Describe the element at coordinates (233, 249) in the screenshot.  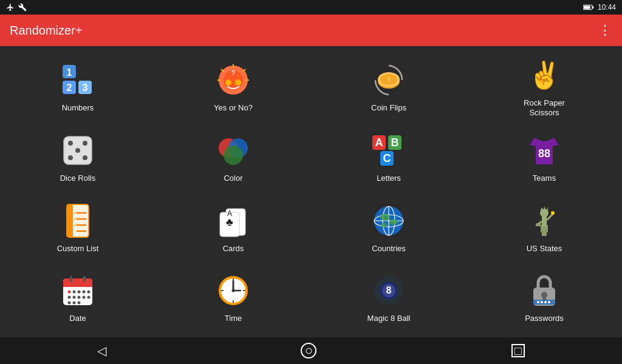
I see `cards-label: Cards` at that location.